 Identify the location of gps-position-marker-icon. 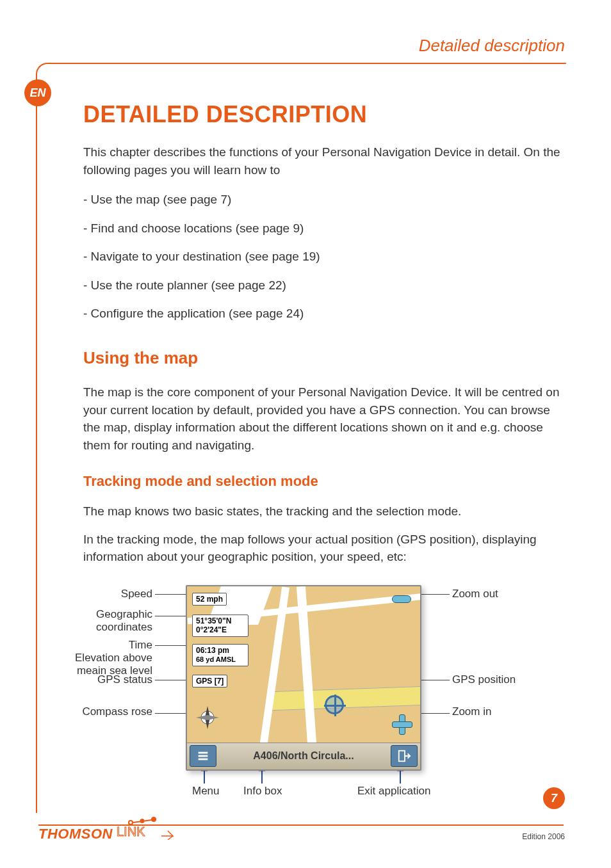
(334, 705).